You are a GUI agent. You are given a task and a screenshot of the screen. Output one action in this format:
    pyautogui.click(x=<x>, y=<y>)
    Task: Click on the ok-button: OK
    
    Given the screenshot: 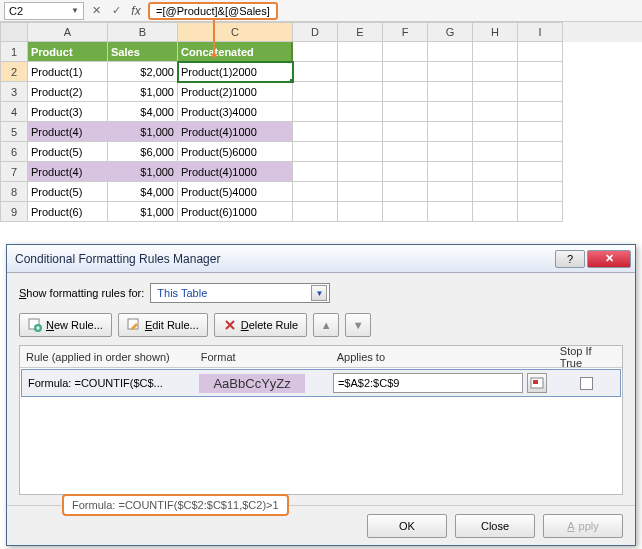 What is the action you would take?
    pyautogui.click(x=407, y=526)
    